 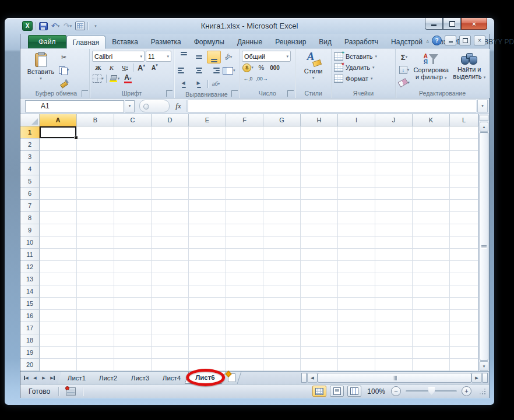 I want to click on number-format-combo: Общий▾, so click(x=266, y=56).